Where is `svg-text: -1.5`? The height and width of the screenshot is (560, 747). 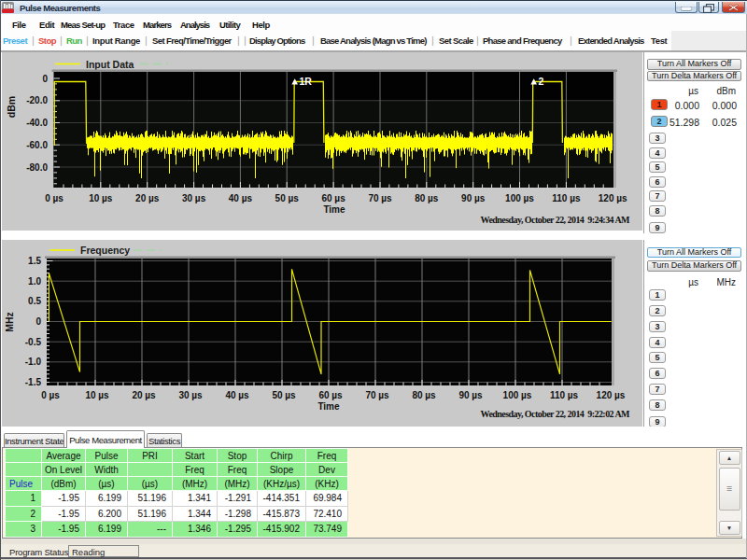 svg-text: -1.5 is located at coordinates (34, 383).